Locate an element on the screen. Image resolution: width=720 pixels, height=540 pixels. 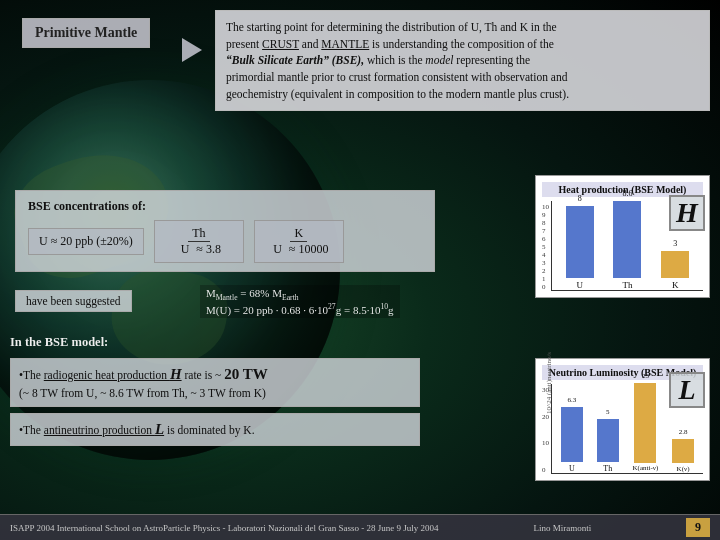
bse-concentrations-title: BSE concentrations of: is located at coordinates (225, 206).